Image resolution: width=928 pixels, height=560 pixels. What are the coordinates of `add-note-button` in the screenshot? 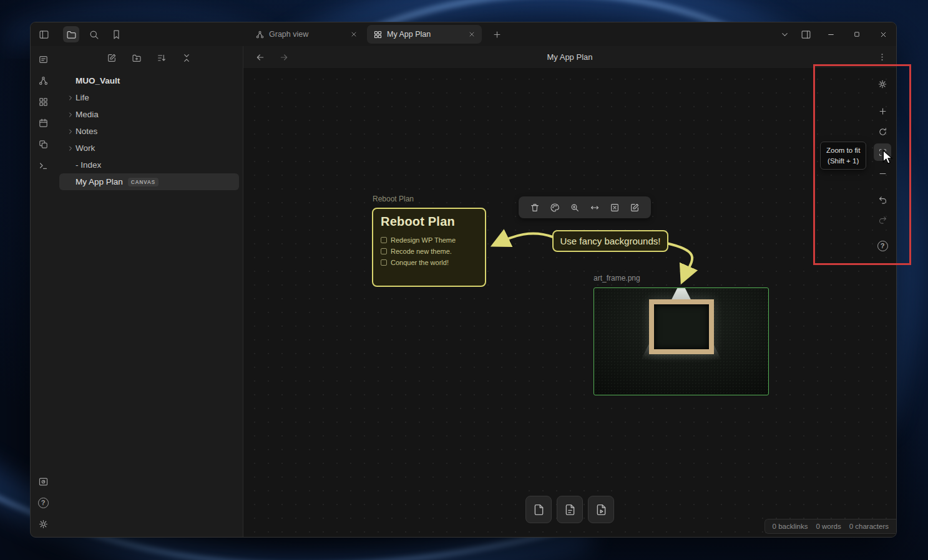 It's located at (570, 509).